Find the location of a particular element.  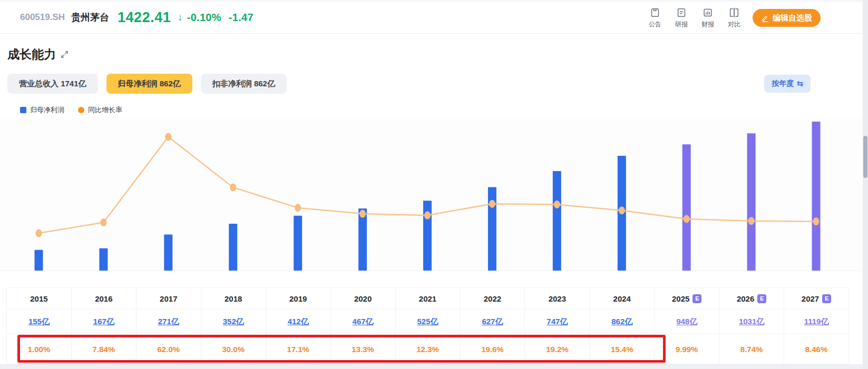

year-cell-2021: 2021 is located at coordinates (428, 298).